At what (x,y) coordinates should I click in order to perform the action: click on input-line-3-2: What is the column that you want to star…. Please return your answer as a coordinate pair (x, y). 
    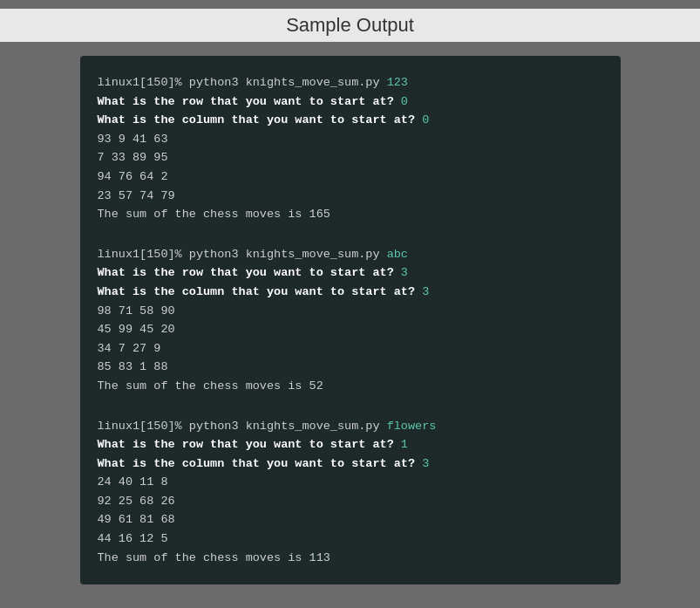
    Looking at the image, I should click on (350, 464).